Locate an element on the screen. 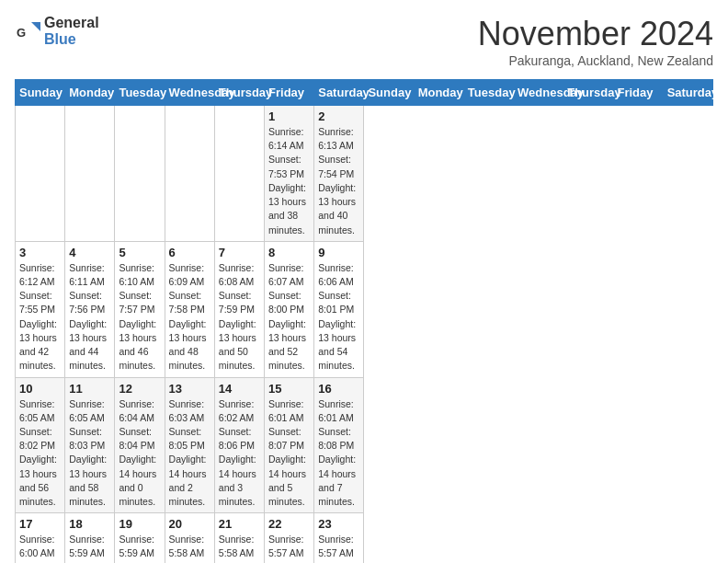 The width and height of the screenshot is (728, 563). day-info: Sunrise: 5:59 AM Sunset: 8:11 PM Dayligh… is located at coordinates (140, 548).